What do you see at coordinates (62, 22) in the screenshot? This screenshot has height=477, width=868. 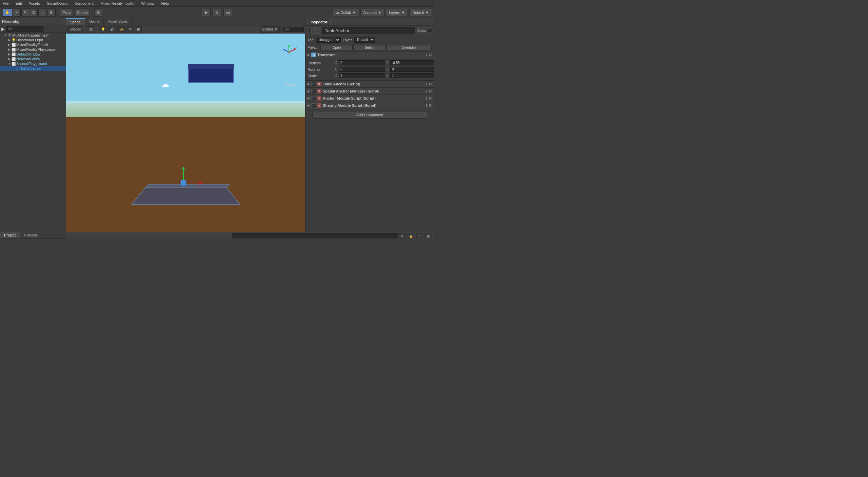 I see `hierarchy-more: ⋮` at bounding box center [62, 22].